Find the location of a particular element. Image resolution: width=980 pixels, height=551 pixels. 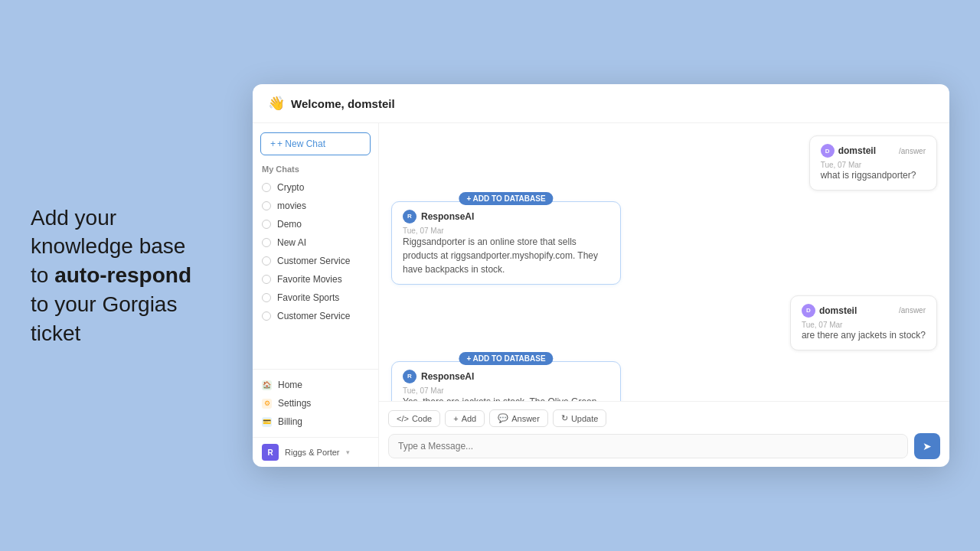

user-text-1: what is riggsandporter? is located at coordinates (873, 176).